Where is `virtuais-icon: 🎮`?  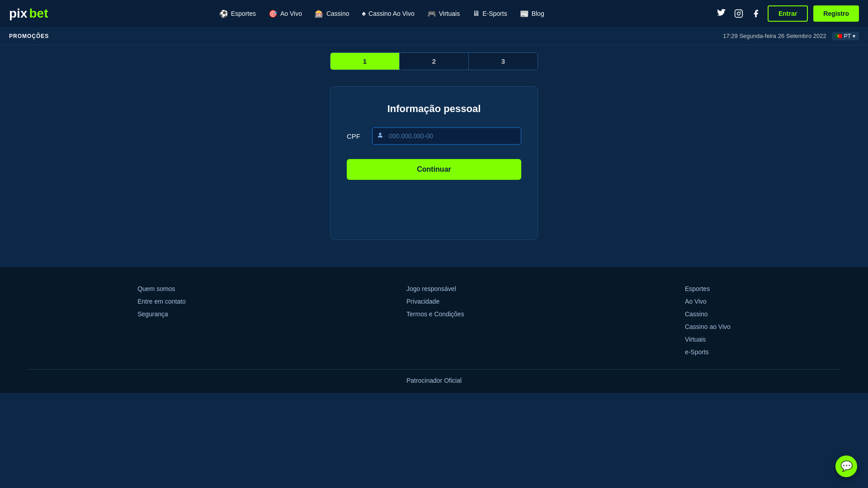
virtuais-icon: 🎮 is located at coordinates (432, 14).